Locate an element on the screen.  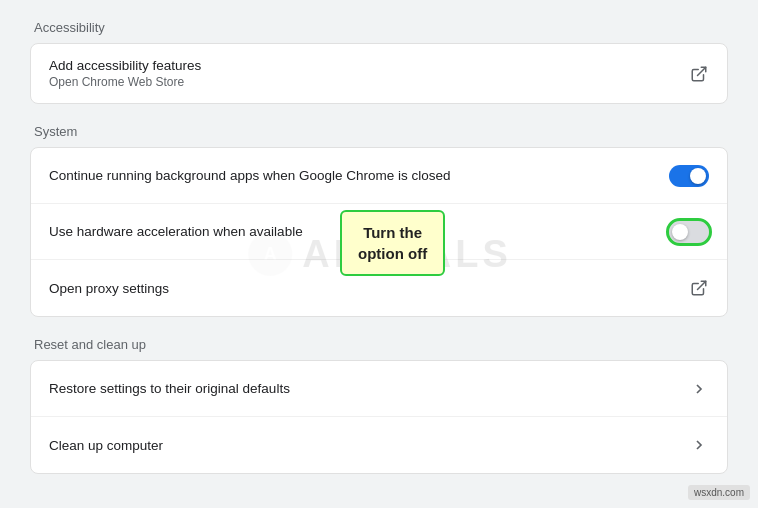
background-apps-toggle-wrapper is located at coordinates (689, 176).